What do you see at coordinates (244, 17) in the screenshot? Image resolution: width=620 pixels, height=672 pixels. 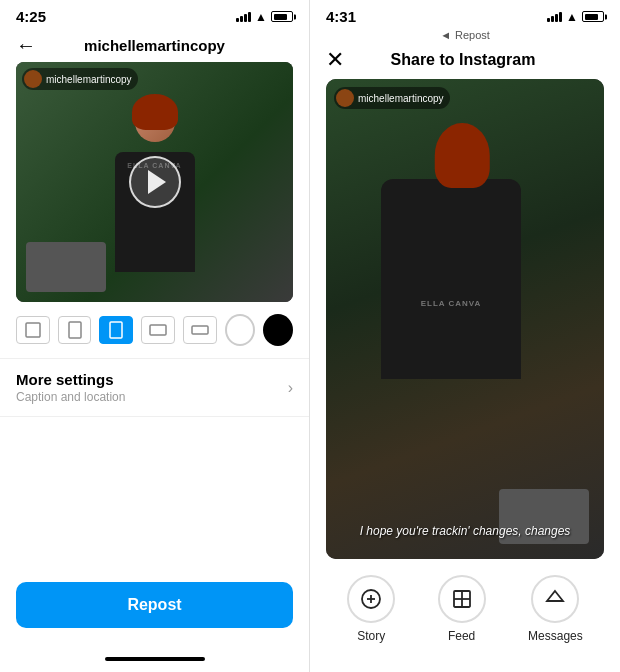 I see `signal-icon-left` at bounding box center [244, 17].